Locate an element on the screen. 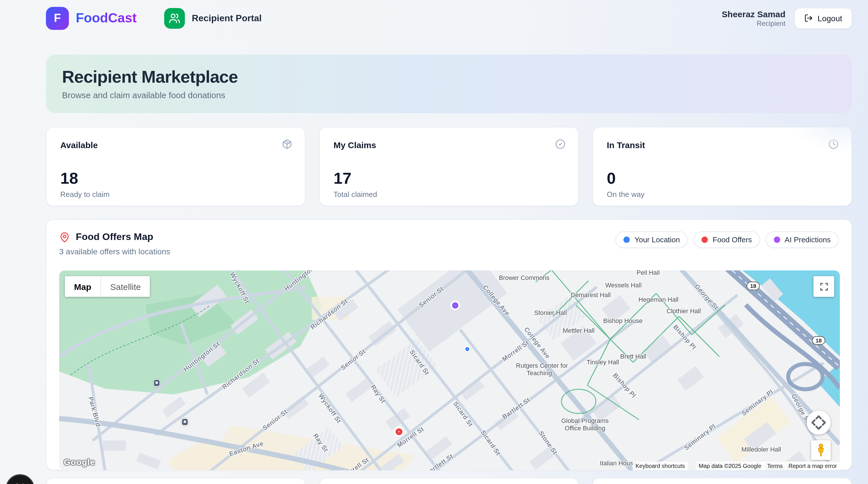  package-icon is located at coordinates (287, 145).